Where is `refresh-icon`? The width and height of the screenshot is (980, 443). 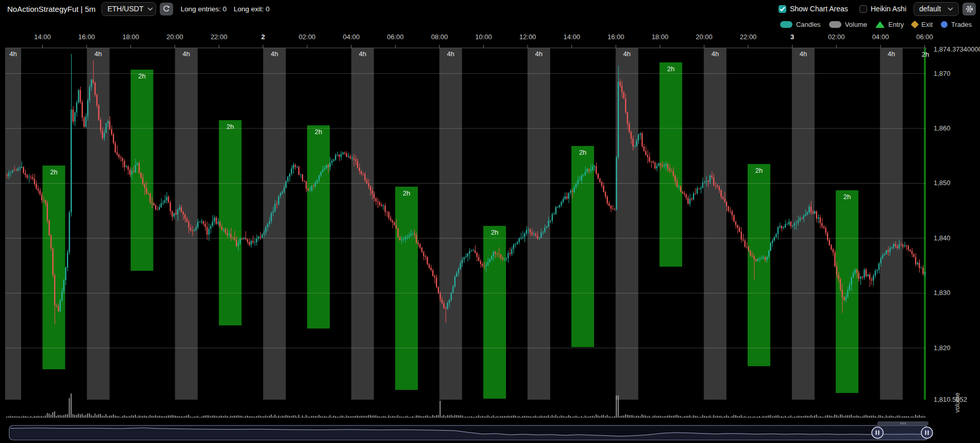 refresh-icon is located at coordinates (166, 9).